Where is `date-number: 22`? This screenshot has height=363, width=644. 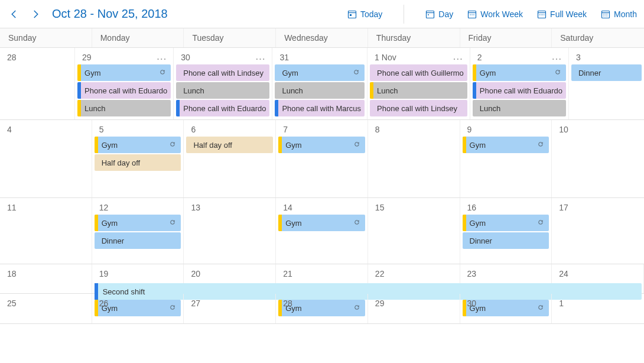
date-number: 22 is located at coordinates (414, 274).